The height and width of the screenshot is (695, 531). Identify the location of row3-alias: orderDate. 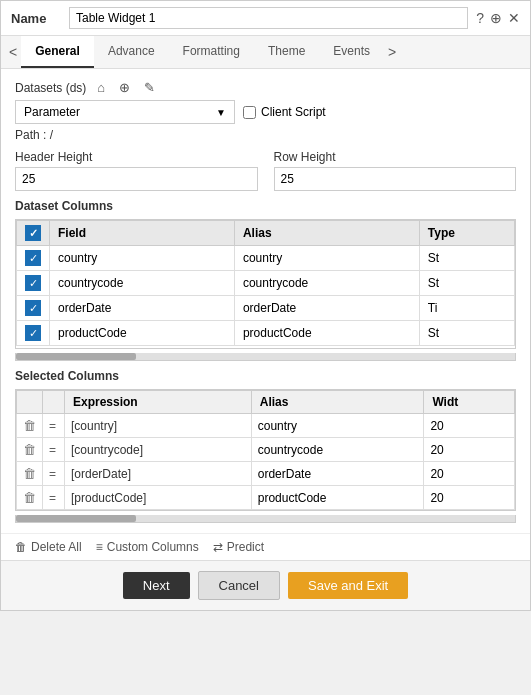
(326, 308).